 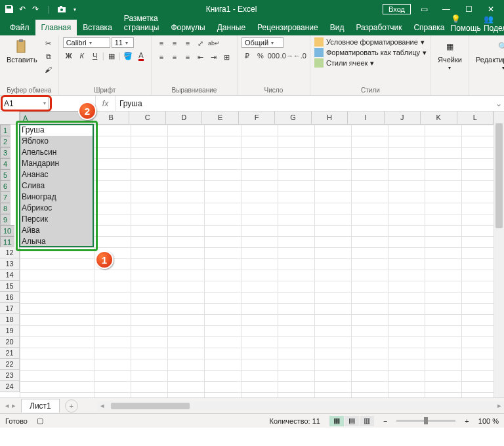 What do you see at coordinates (128, 56) in the screenshot?
I see `fill-color-icon: 🪣` at bounding box center [128, 56].